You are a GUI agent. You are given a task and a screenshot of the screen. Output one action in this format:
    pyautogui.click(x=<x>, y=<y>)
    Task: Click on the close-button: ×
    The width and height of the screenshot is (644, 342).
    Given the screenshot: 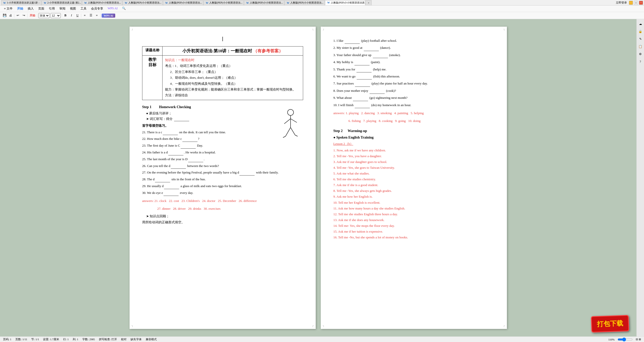 What is the action you would take?
    pyautogui.click(x=641, y=3)
    